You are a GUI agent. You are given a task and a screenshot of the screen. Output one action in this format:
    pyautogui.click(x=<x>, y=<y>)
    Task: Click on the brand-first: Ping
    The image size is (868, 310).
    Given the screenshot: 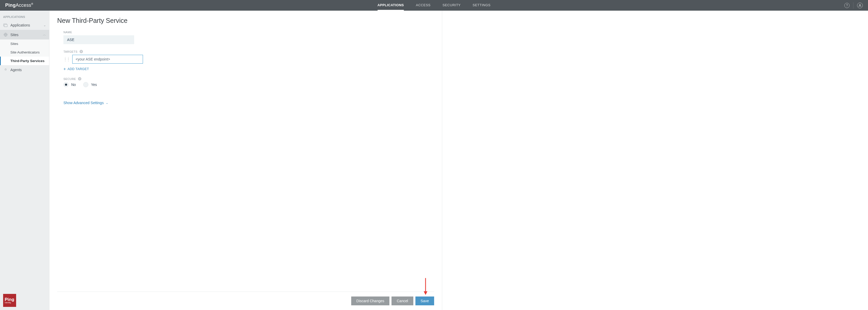 What is the action you would take?
    pyautogui.click(x=10, y=5)
    